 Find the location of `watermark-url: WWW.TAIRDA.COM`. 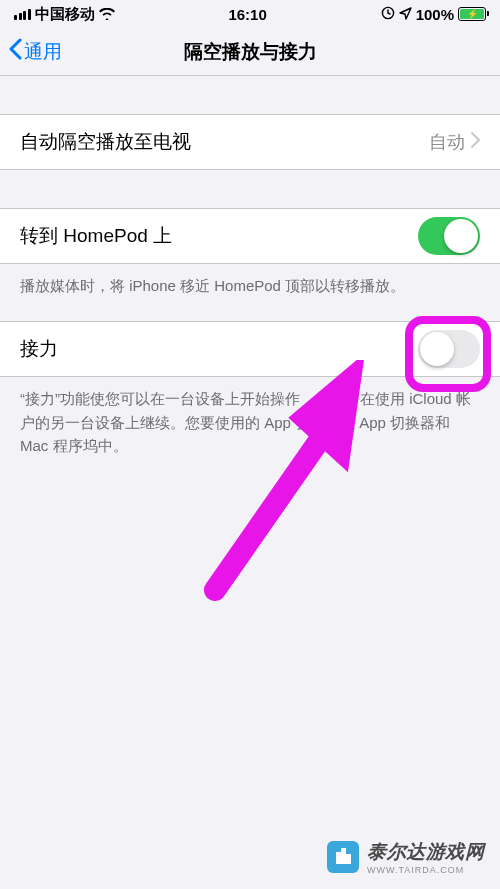

watermark-url: WWW.TAIRDA.COM is located at coordinates (426, 870).